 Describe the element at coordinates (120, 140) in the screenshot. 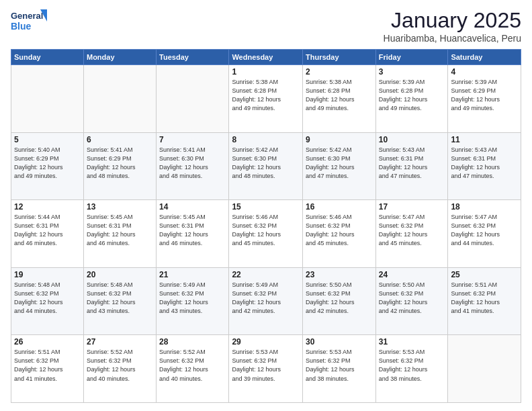

I see `day-number: 6` at that location.